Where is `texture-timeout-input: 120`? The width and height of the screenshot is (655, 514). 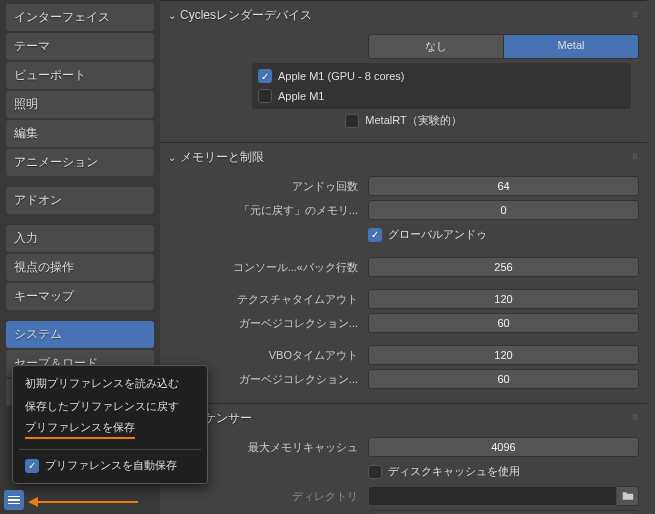 texture-timeout-input: 120 is located at coordinates (504, 299).